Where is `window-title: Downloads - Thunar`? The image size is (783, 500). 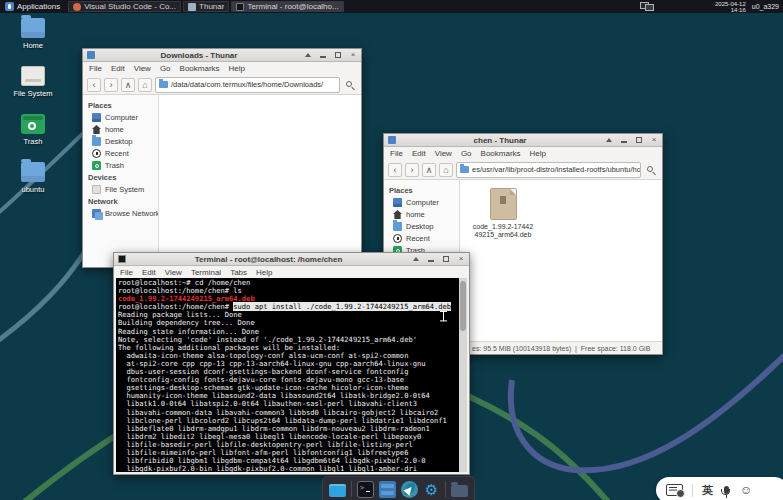 window-title: Downloads - Thunar is located at coordinates (199, 56).